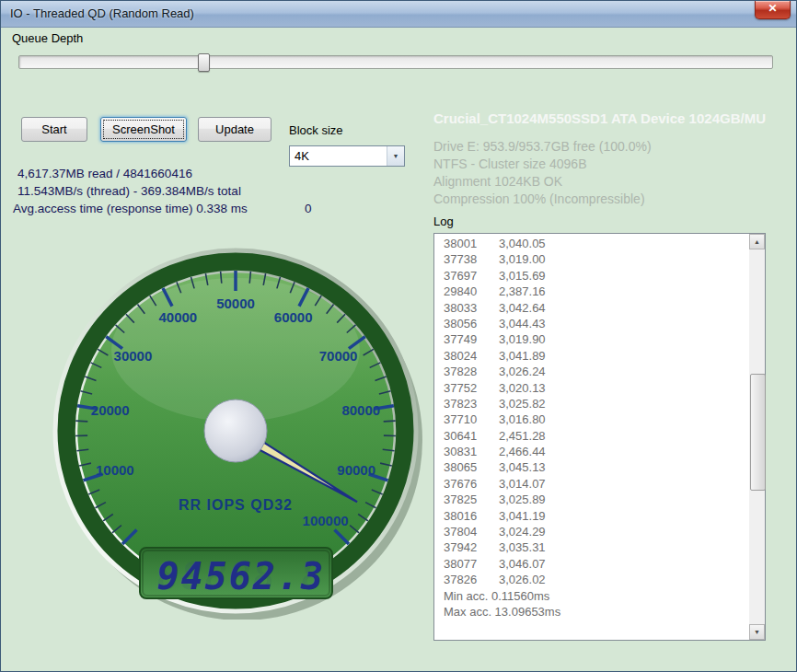 This screenshot has height=672, width=797. I want to click on log-footer-row: Max acc. 13.09653ms, so click(592, 613).